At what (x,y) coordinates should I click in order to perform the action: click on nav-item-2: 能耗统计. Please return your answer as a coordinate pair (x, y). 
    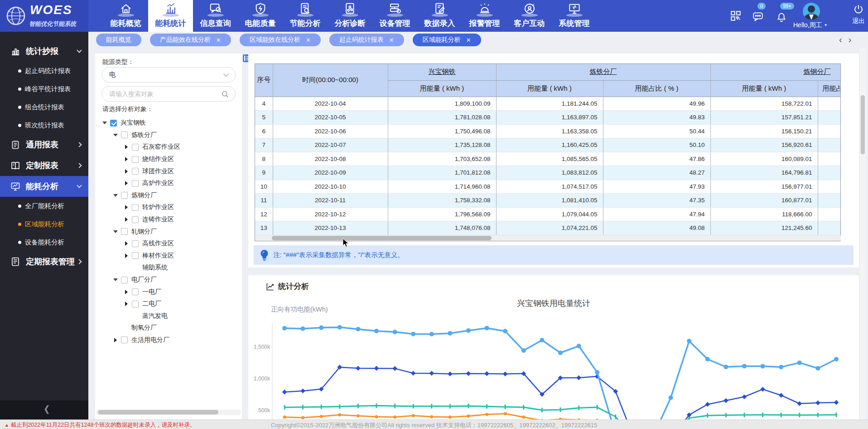
    Looking at the image, I should click on (170, 16).